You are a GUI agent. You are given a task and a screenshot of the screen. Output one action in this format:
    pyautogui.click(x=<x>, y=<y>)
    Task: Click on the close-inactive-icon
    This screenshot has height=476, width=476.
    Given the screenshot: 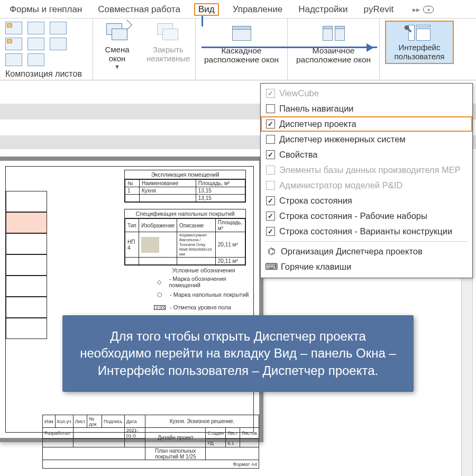 What is the action you would take?
    pyautogui.click(x=168, y=32)
    